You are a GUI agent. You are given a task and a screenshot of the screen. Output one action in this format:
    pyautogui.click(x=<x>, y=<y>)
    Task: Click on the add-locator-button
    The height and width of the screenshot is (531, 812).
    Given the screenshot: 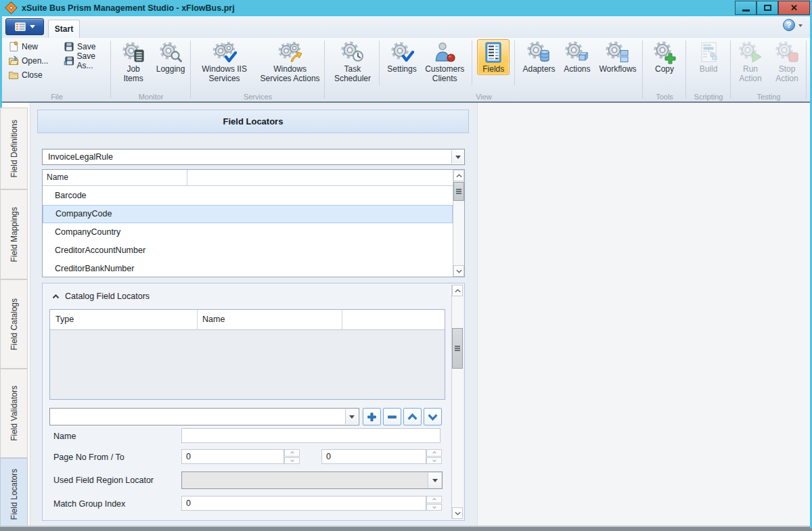 What is the action you would take?
    pyautogui.click(x=372, y=417)
    